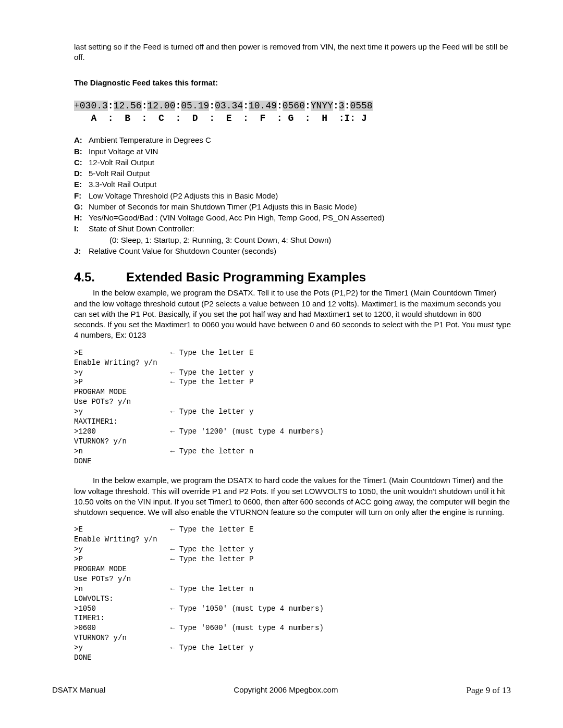  Describe the element at coordinates (292, 118) in the screenshot. I see `feed-legend: A : B : C : D : E : F : G : H :I: J` at that location.